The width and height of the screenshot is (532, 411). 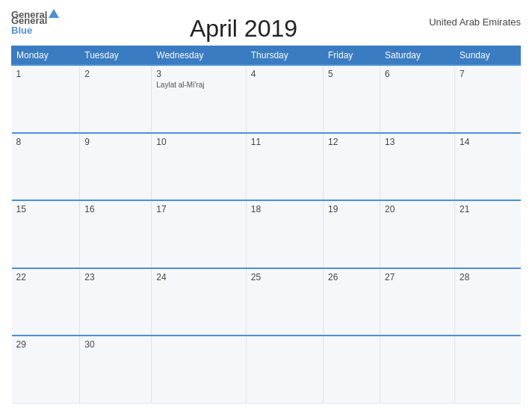 What do you see at coordinates (199, 99) in the screenshot?
I see `calendar-day-cell: 3Laylat al-Mi'raj` at bounding box center [199, 99].